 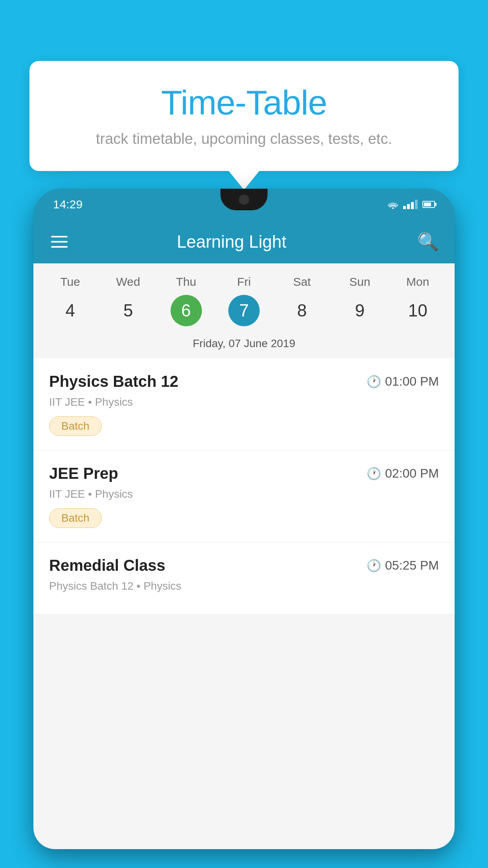 I want to click on day-col: Fri7, so click(x=244, y=301).